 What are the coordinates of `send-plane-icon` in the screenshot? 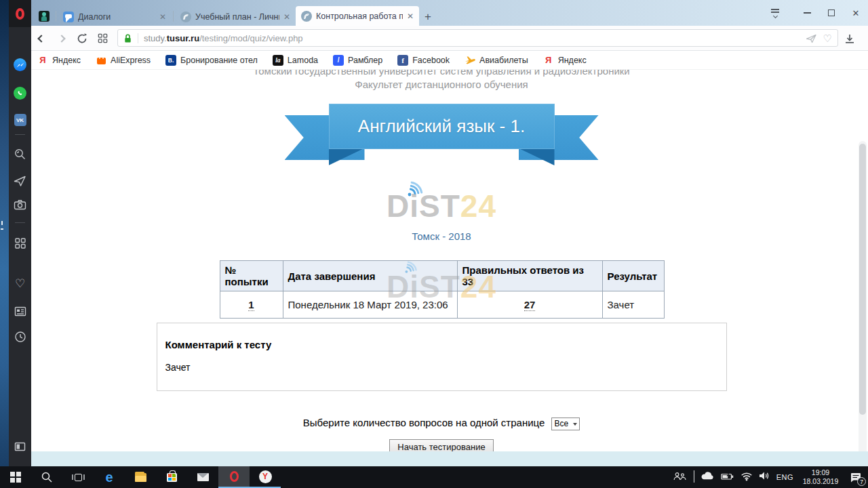 It's located at (811, 38).